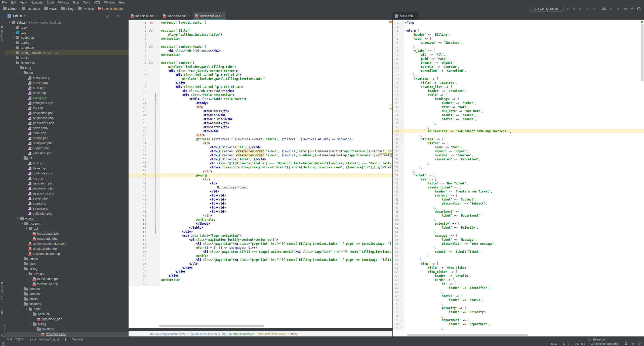  Describe the element at coordinates (261, 135) in the screenshot. I see `code-line-29: 29⌃ </tr>` at that location.